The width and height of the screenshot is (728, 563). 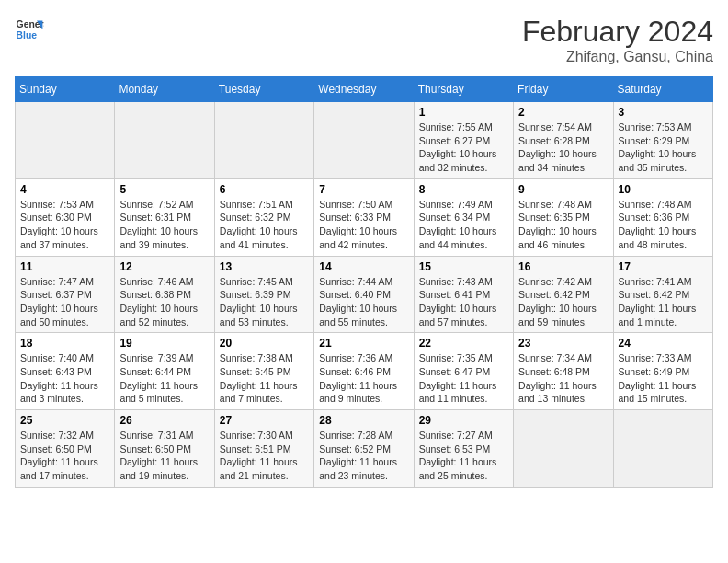 I want to click on day-number: 6, so click(x=265, y=190).